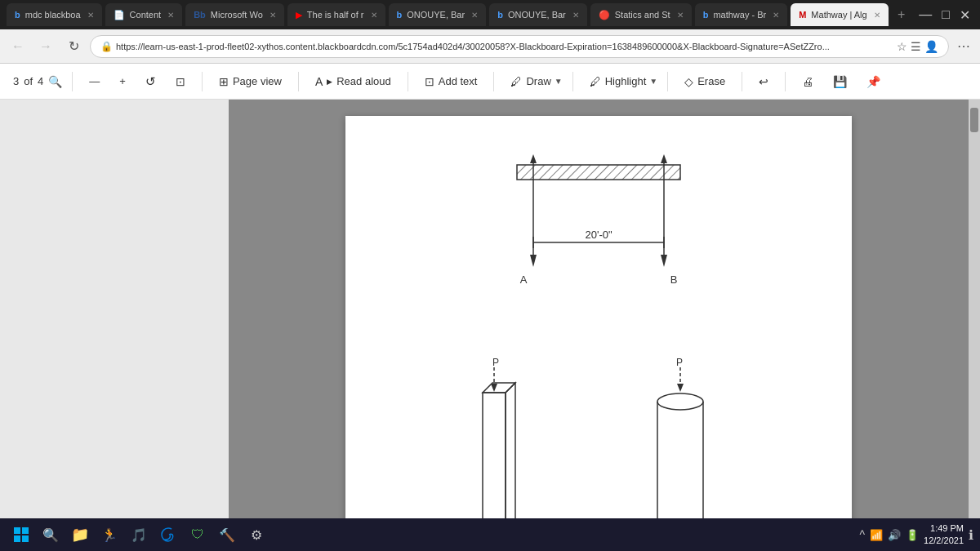  Describe the element at coordinates (974, 309) in the screenshot. I see `scrollbar-right` at that location.